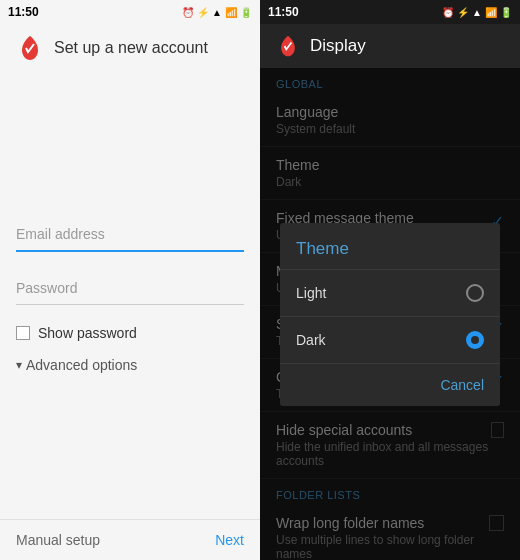 This screenshot has width=520, height=560. Describe the element at coordinates (390, 46) in the screenshot. I see `right-header: Display` at that location.